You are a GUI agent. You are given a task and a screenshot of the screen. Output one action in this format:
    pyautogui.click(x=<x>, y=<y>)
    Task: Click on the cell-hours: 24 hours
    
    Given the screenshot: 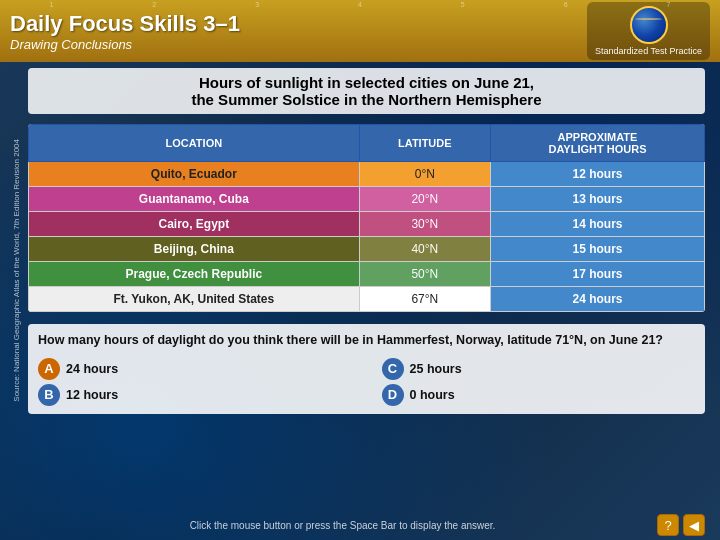 What is the action you would take?
    pyautogui.click(x=597, y=300)
    